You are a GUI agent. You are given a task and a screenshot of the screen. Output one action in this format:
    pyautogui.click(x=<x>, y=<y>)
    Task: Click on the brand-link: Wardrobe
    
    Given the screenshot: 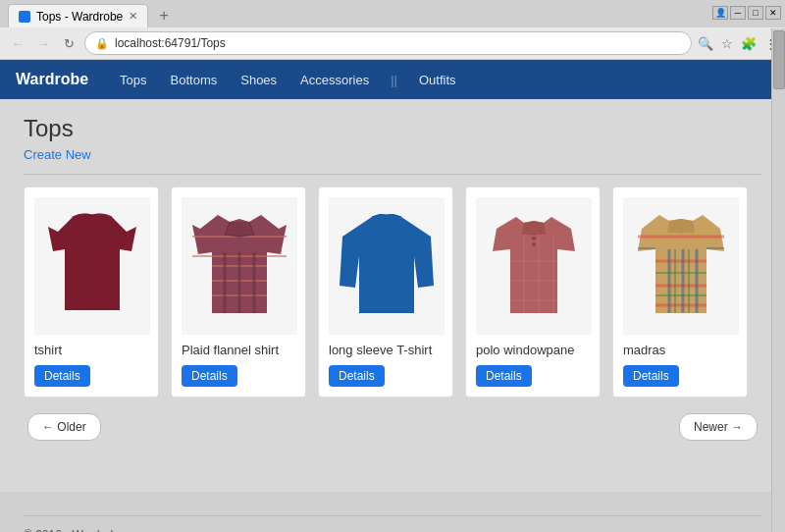 What is the action you would take?
    pyautogui.click(x=52, y=80)
    